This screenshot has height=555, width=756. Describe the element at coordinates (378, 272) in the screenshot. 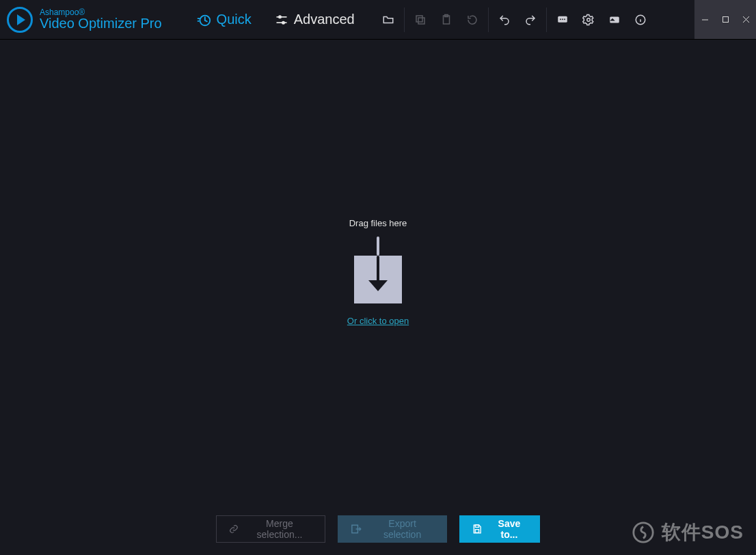

I see `drop-zone: Drag files here Or click to open` at that location.